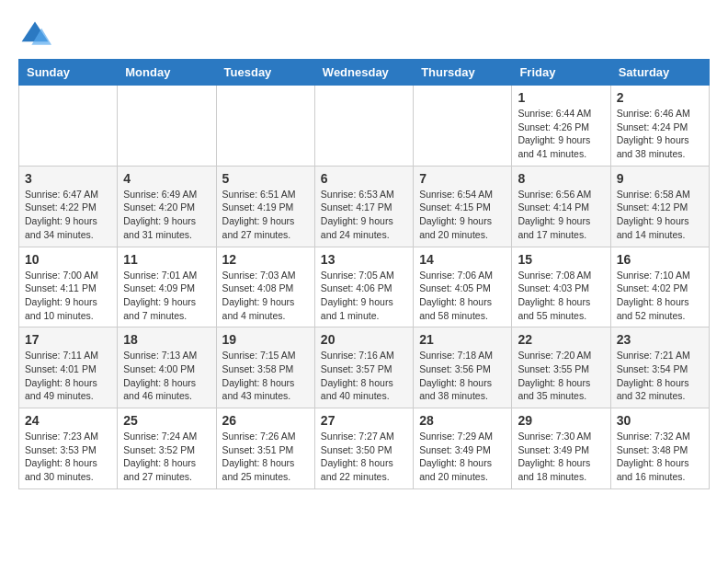 The image size is (728, 563). What do you see at coordinates (266, 178) in the screenshot?
I see `day-number: 5` at bounding box center [266, 178].